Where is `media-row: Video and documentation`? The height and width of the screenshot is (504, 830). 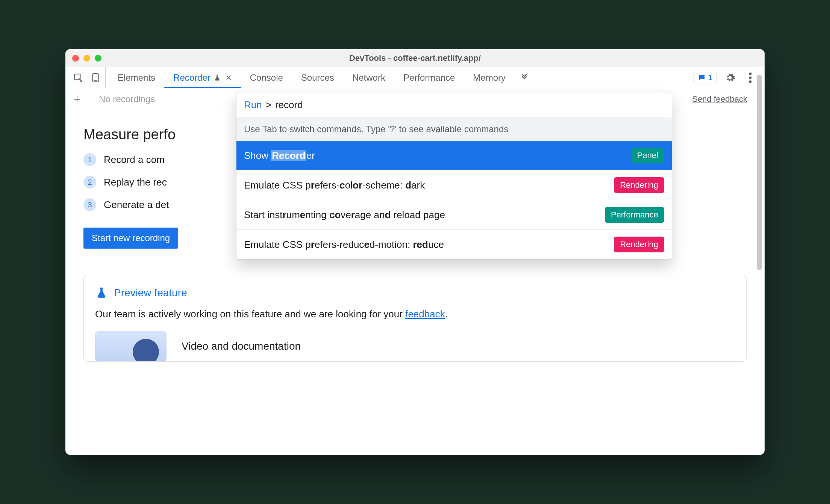 media-row: Video and documentation is located at coordinates (415, 346).